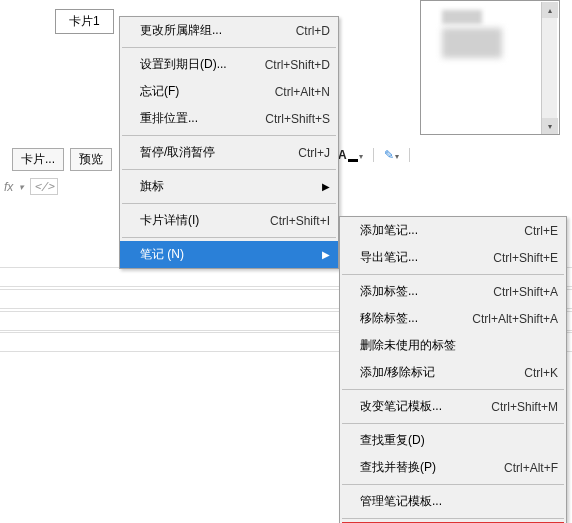 The width and height of the screenshot is (572, 523). Describe the element at coordinates (229, 118) in the screenshot. I see `menu-reposition: 重排位置... Ctrl+Shift+S` at that location.